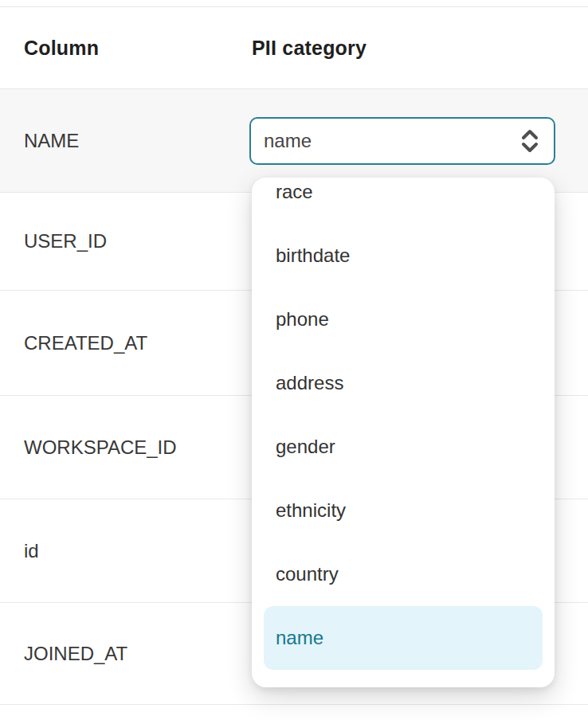 This screenshot has height=720, width=588. Describe the element at coordinates (403, 638) in the screenshot. I see `dropdown-option-name: name` at that location.